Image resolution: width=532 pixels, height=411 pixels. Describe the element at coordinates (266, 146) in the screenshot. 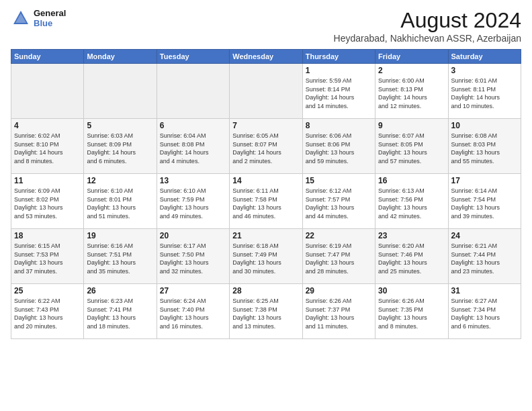

I see `table-row: 7Sunrise: 6:05 AM Sunset: 8:07 PM Daylig…` at that location.